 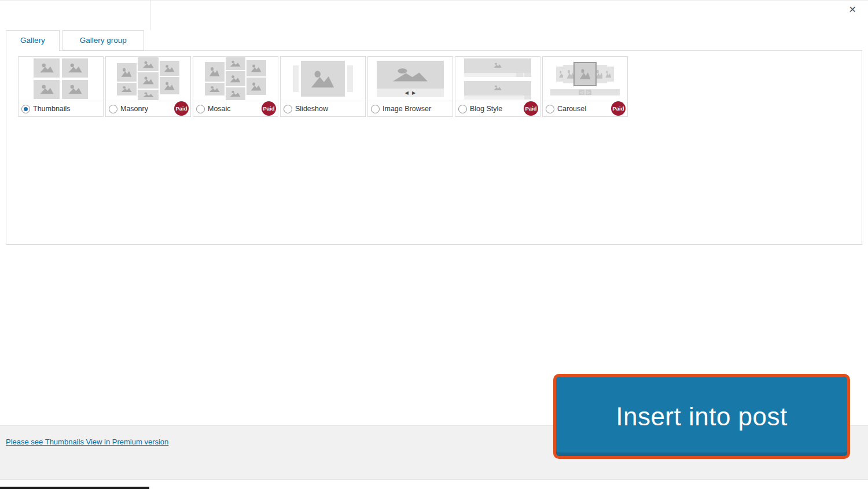 I want to click on prev-arrow-icon: ◁, so click(x=582, y=93).